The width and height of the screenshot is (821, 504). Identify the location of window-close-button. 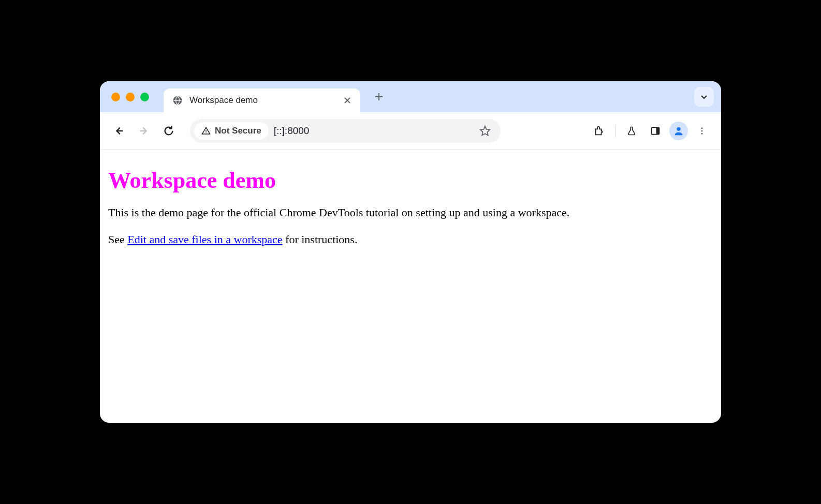
(116, 97).